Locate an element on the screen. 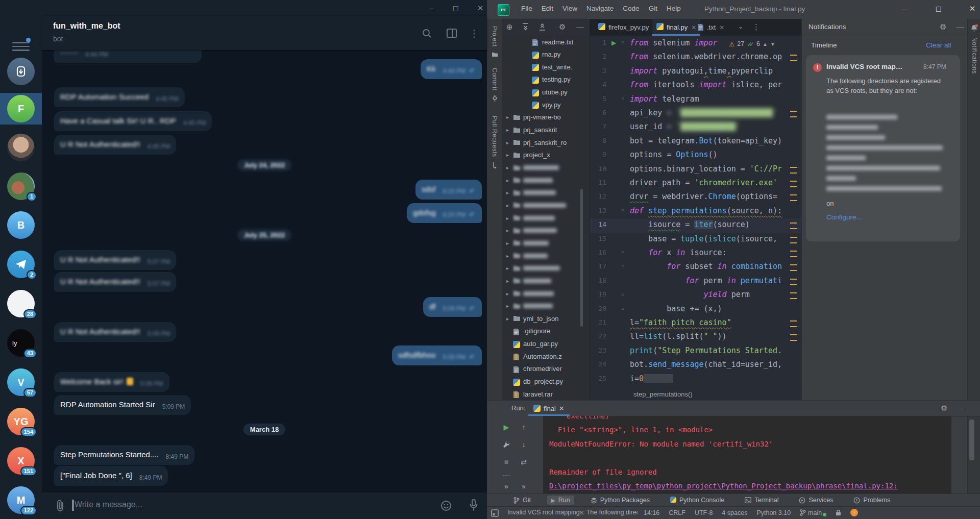 The height and width of the screenshot is (519, 980). code-line-16: 16▿ for x in isource: is located at coordinates (696, 253).